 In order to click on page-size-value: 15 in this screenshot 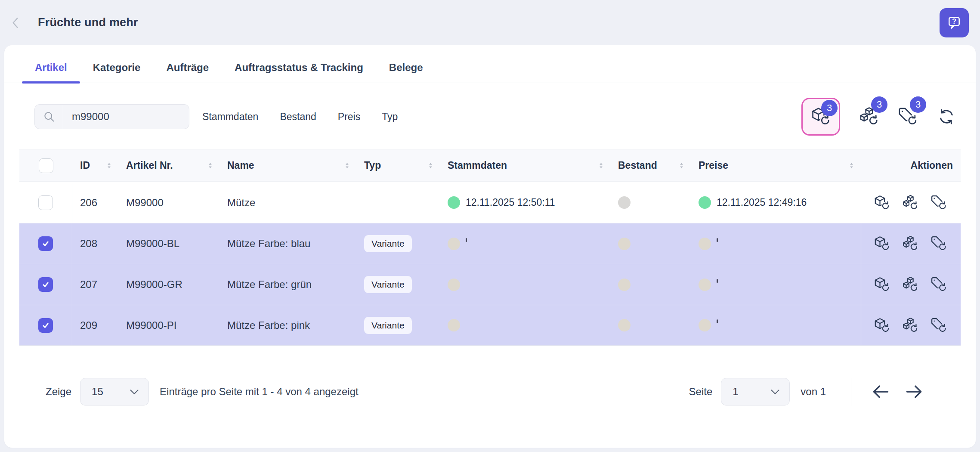, I will do `click(97, 392)`.